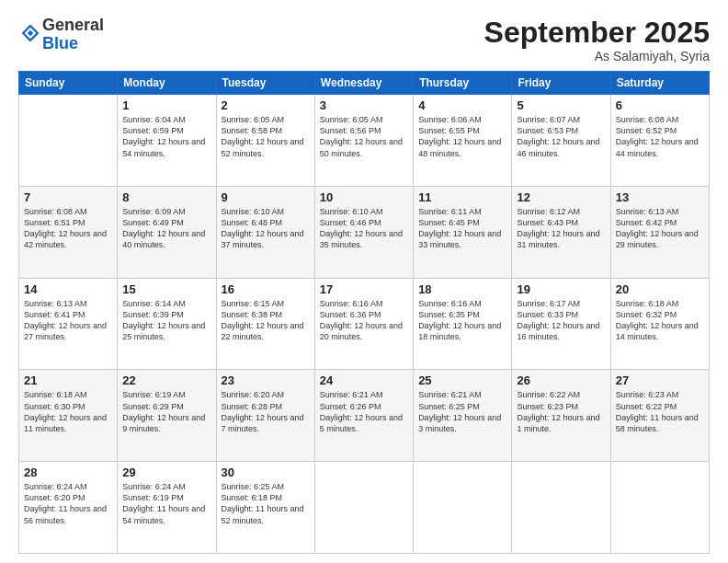 The image size is (728, 563). Describe the element at coordinates (68, 473) in the screenshot. I see `day-number: 28` at that location.